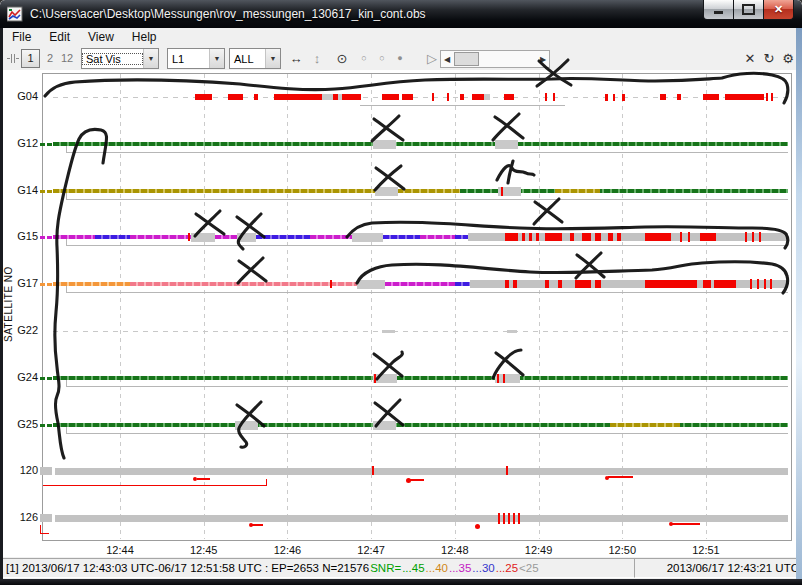 Image resolution: width=802 pixels, height=585 pixels. Describe the element at coordinates (120, 58) in the screenshot. I see `plot-type-select: Sat Vis ▼` at that location.